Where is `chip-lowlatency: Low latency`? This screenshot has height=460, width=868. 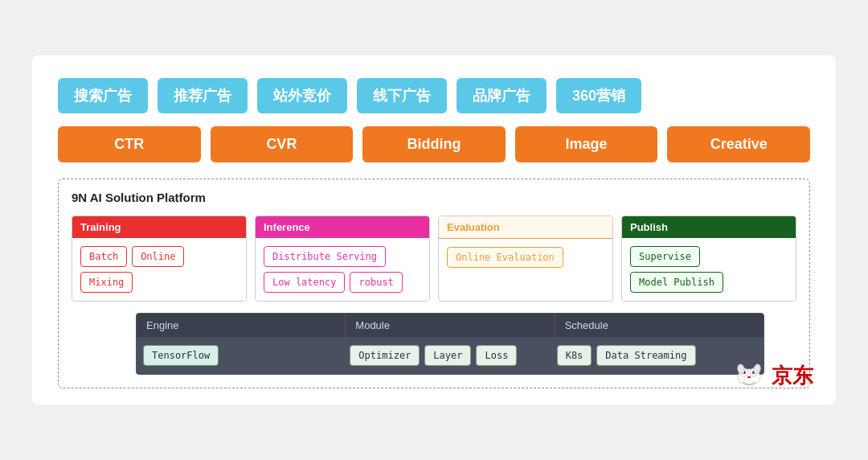
chip-lowlatency: Low latency is located at coordinates (304, 282).